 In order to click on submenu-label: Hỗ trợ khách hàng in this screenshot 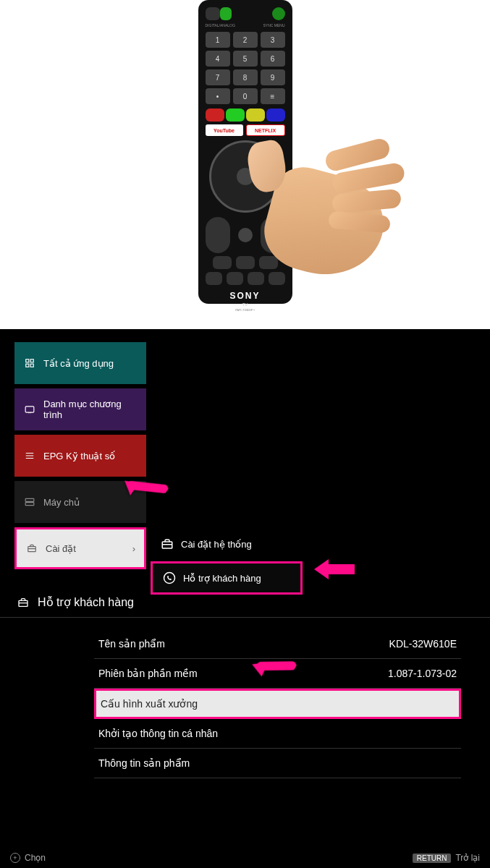, I will do `click(222, 579)`.